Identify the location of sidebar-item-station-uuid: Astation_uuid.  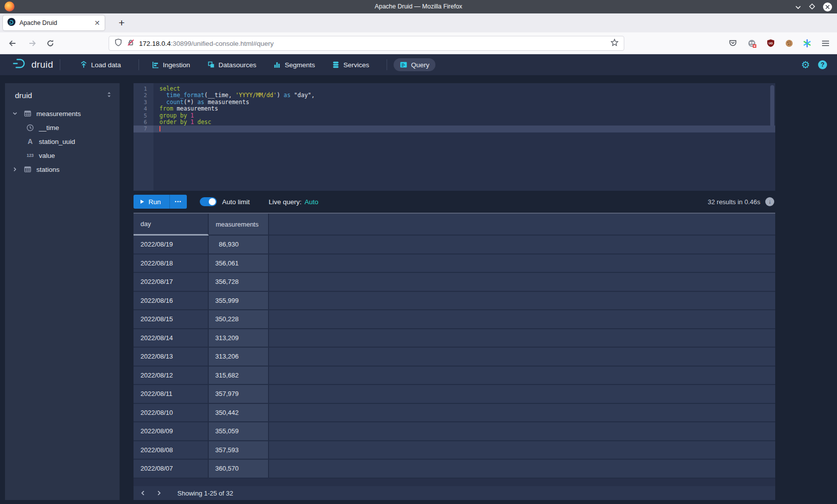
(62, 141).